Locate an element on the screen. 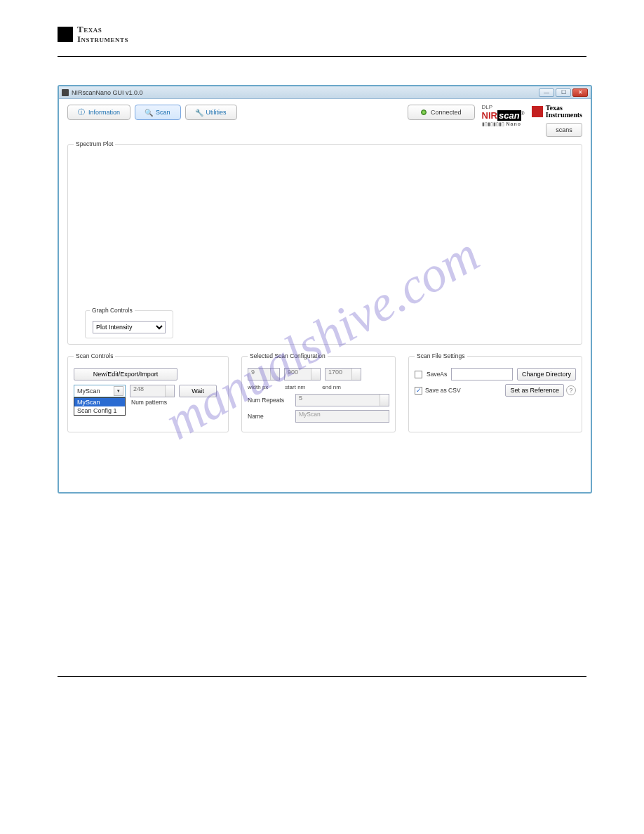 Image resolution: width=644 pixels, height=834 pixels. nano-deco-icon: ▮▯▮▯▮▯▮▯ is located at coordinates (493, 124).